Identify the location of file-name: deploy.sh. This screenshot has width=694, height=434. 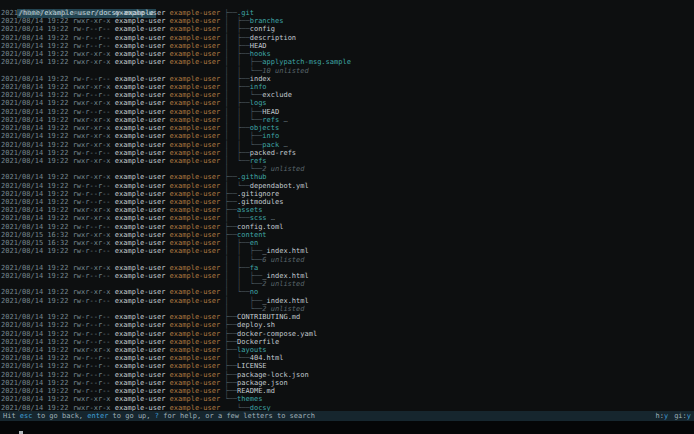
(256, 325).